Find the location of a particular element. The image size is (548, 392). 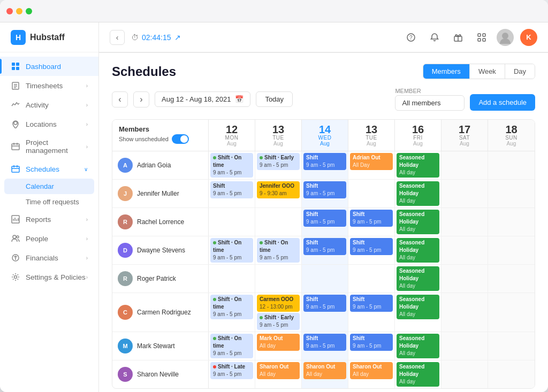

header-day-2: 14 WED Aug is located at coordinates (325, 135).